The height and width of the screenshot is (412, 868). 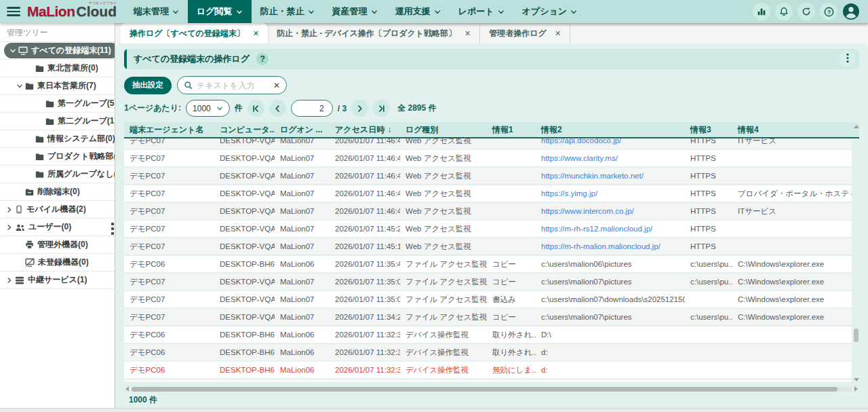 What do you see at coordinates (244, 352) in the screenshot?
I see `cell: DESKTOP-BH6RI...` at bounding box center [244, 352].